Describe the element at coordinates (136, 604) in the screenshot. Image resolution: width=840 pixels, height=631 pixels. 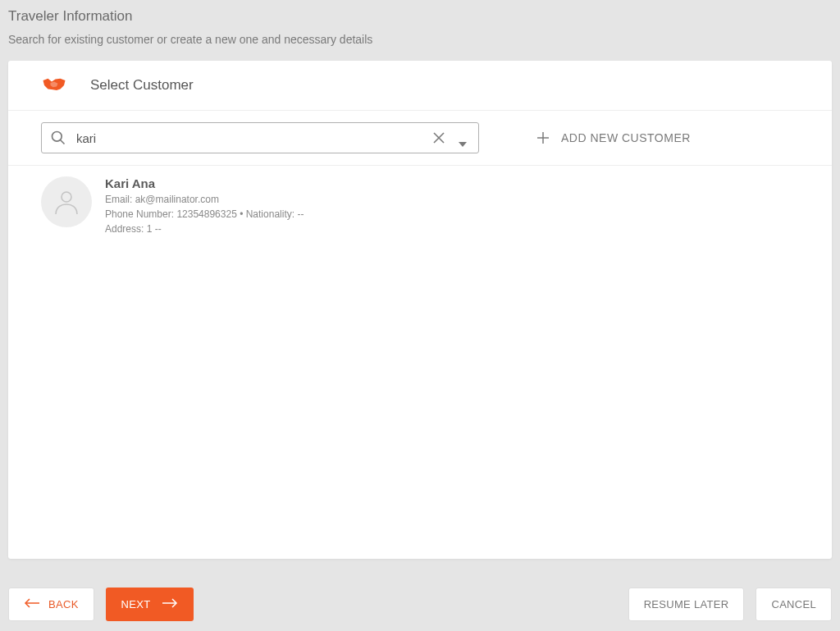
I see `next-label: NEXT` at that location.